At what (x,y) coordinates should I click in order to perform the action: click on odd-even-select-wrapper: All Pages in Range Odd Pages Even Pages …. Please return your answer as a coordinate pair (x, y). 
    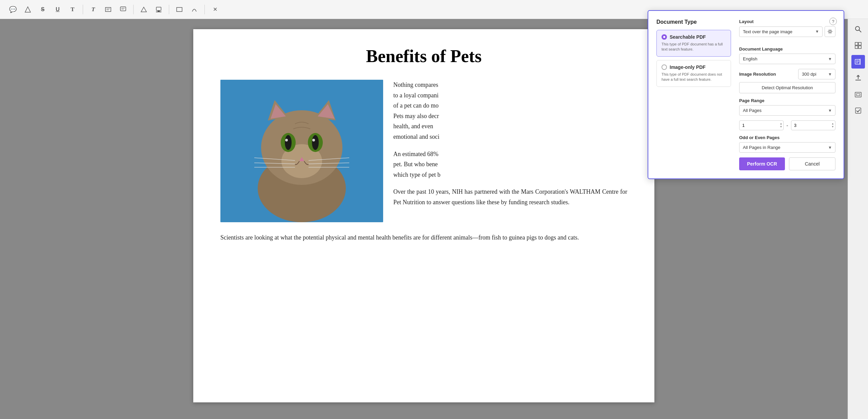
    Looking at the image, I should click on (787, 147).